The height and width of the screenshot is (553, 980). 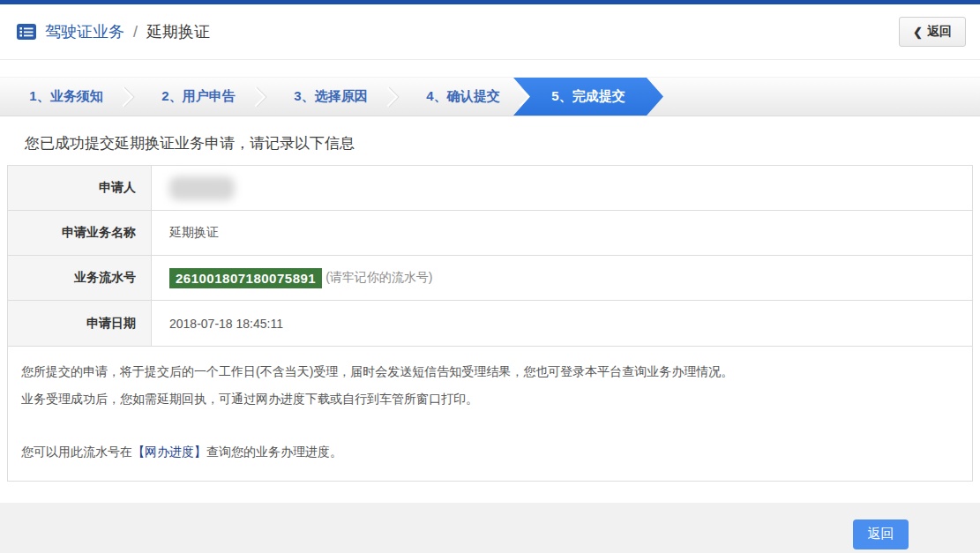 What do you see at coordinates (198, 97) in the screenshot?
I see `step-2-user-declaration: 2、用户申告` at bounding box center [198, 97].